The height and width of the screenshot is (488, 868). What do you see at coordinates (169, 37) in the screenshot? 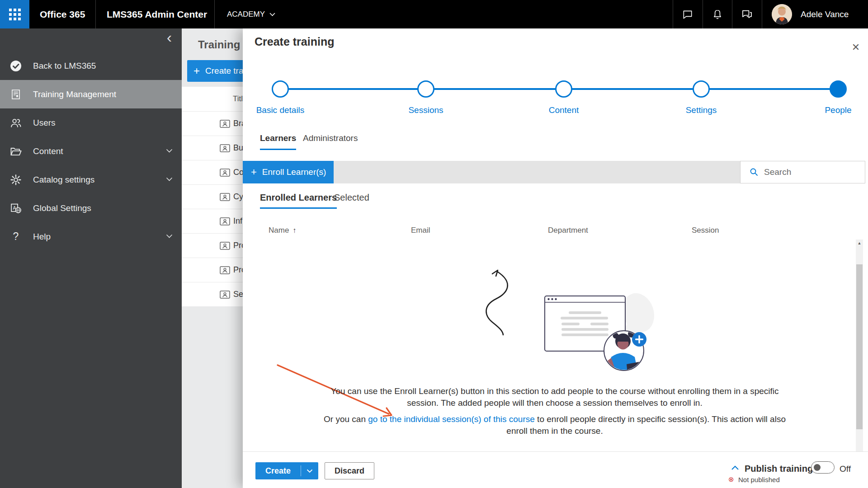
I see `collapse-nav-button: ‹` at bounding box center [169, 37].